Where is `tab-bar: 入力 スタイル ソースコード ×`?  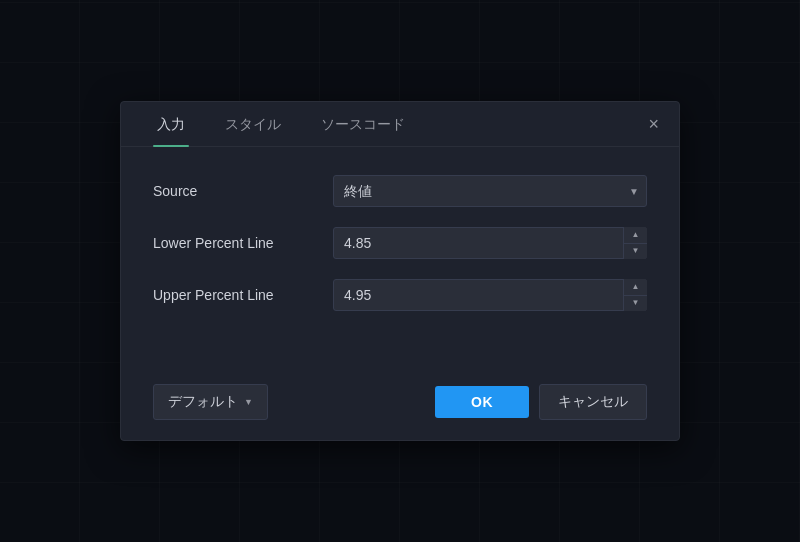 tab-bar: 入力 スタイル ソースコード × is located at coordinates (400, 124).